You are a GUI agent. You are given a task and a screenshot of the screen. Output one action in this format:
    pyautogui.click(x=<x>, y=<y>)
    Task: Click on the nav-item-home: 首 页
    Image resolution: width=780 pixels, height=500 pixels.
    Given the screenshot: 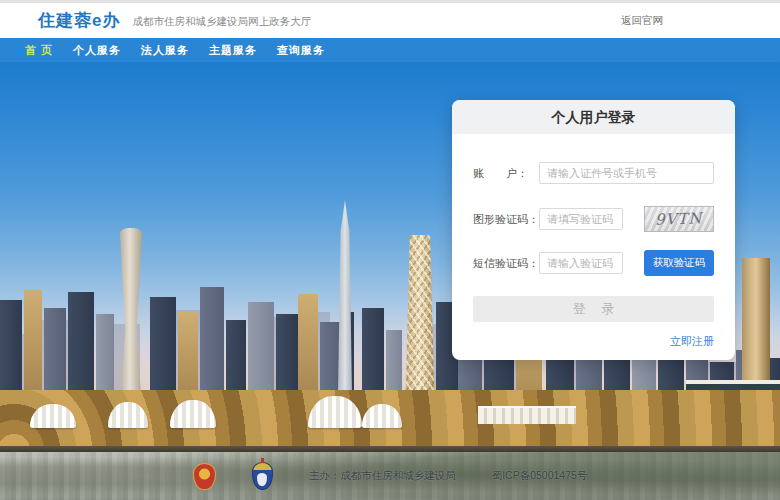 What is the action you would take?
    pyautogui.click(x=39, y=50)
    